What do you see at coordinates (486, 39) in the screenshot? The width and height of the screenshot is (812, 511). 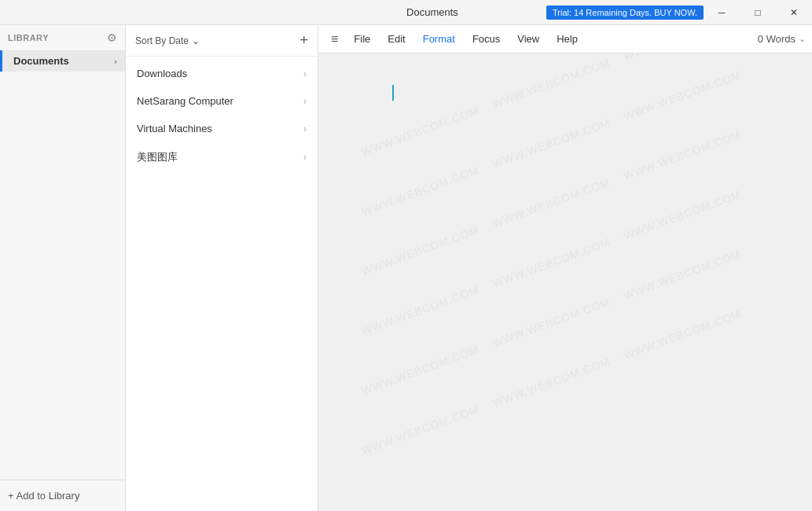 I see `menu-focus: Focus` at bounding box center [486, 39].